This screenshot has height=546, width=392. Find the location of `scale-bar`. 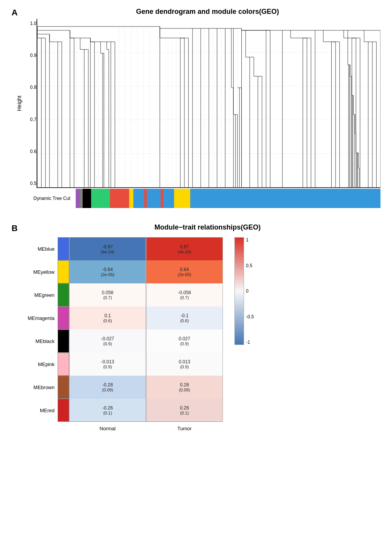

scale-bar is located at coordinates (239, 291).